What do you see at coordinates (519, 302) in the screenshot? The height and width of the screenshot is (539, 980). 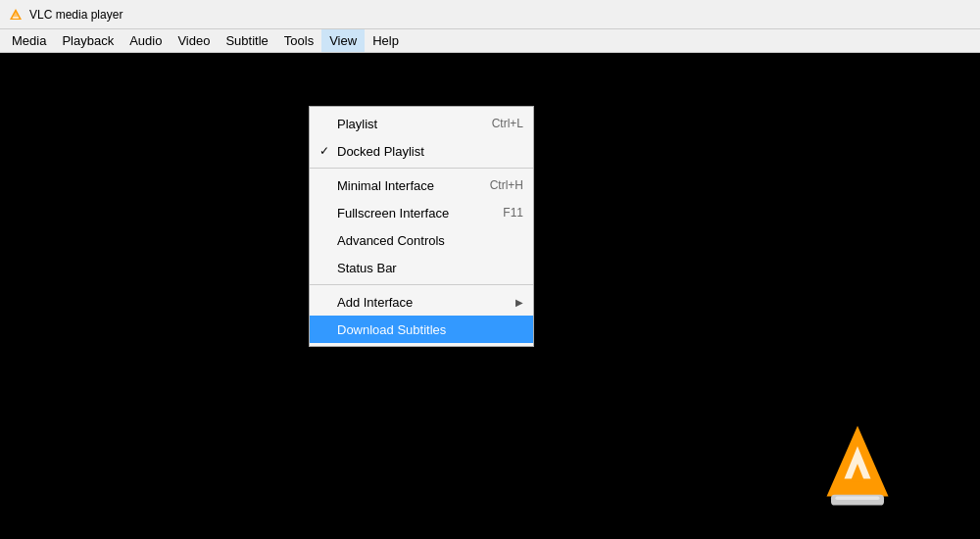 I see `add-interface-arrow: ▶` at bounding box center [519, 302].